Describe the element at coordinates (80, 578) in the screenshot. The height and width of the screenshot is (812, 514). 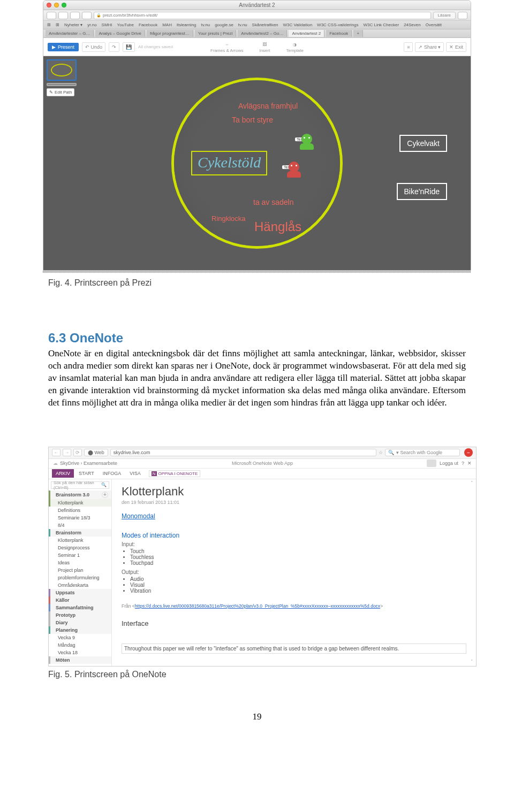
I see `notebook-page: problemformulering` at that location.